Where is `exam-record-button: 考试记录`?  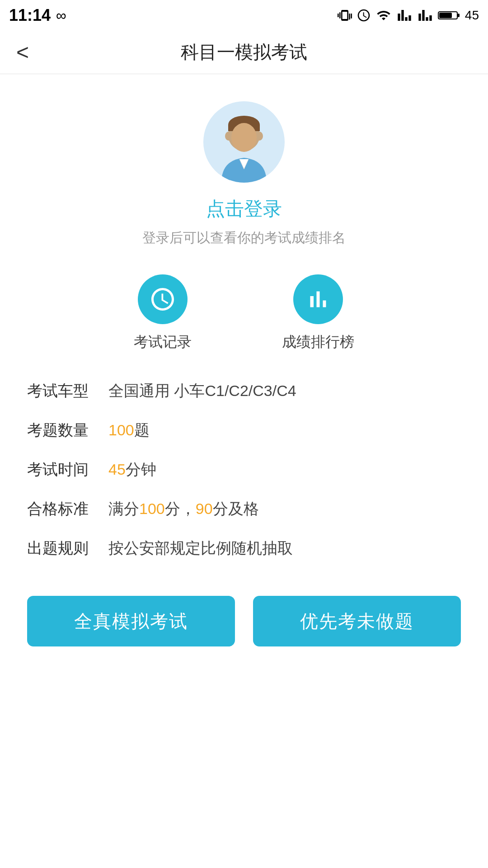
exam-record-button: 考试记录 is located at coordinates (163, 313).